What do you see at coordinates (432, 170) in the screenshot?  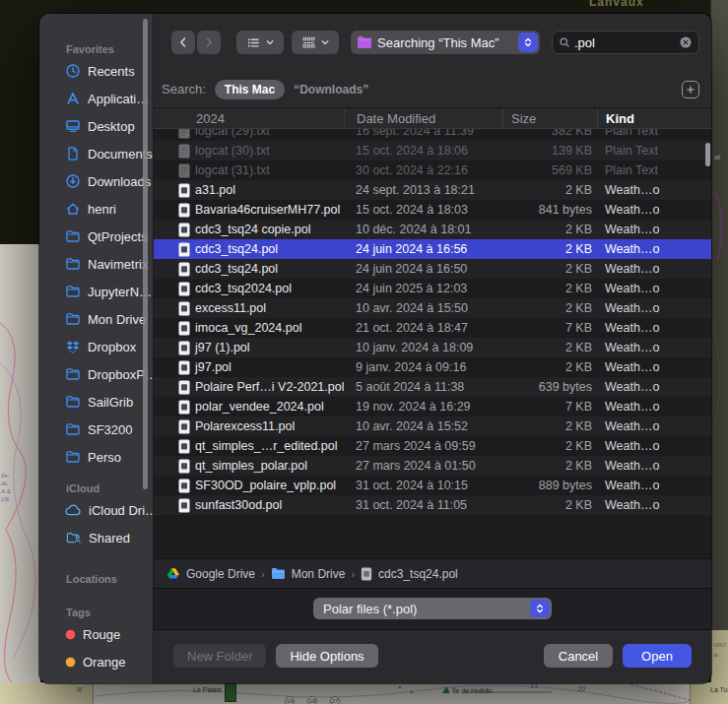 I see `file-row: logcat (31).txt30 oct. 2024 à 22:16569 K…` at bounding box center [432, 170].